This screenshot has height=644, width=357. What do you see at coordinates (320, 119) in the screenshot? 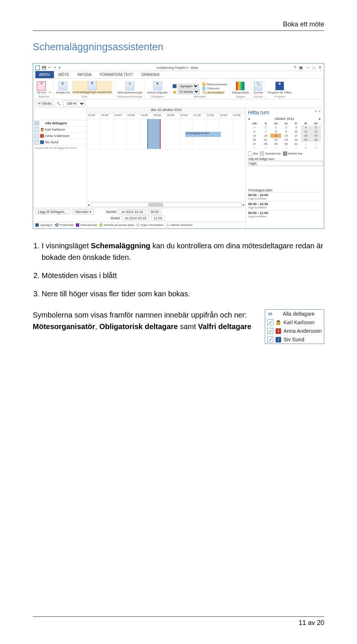
I see `cal-next-icon: ▸` at bounding box center [320, 119].